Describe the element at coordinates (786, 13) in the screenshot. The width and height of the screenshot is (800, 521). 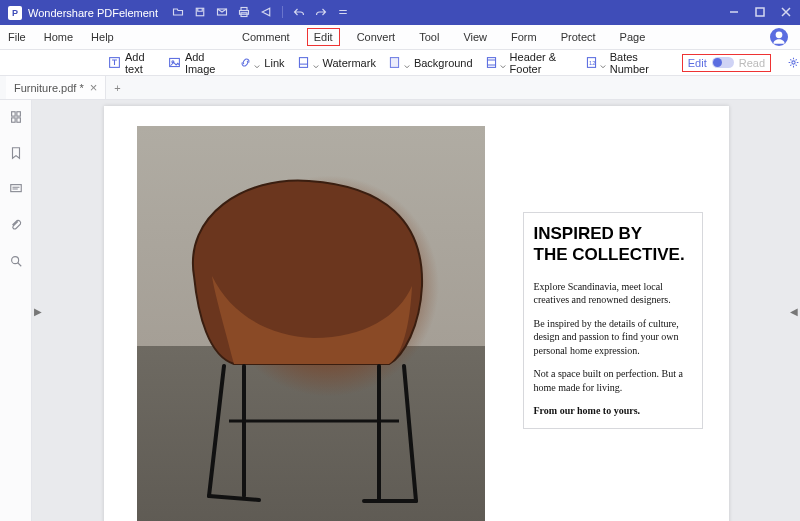
I see `close-button` at that location.